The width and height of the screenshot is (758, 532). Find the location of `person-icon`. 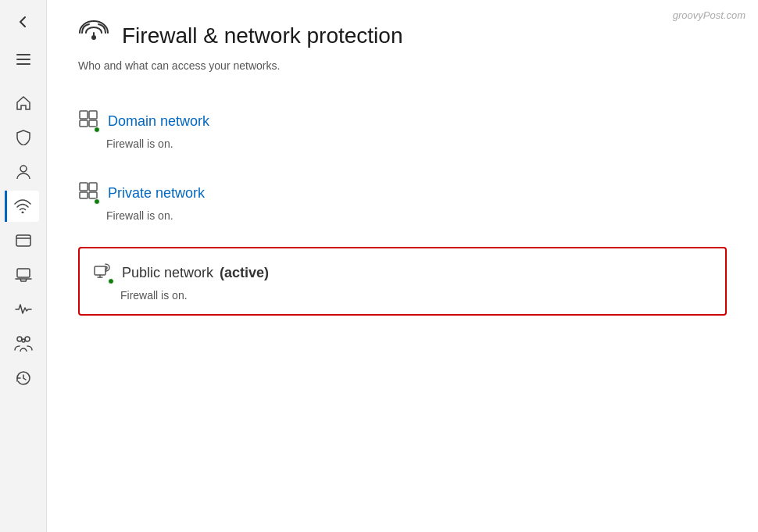

person-icon is located at coordinates (23, 172).